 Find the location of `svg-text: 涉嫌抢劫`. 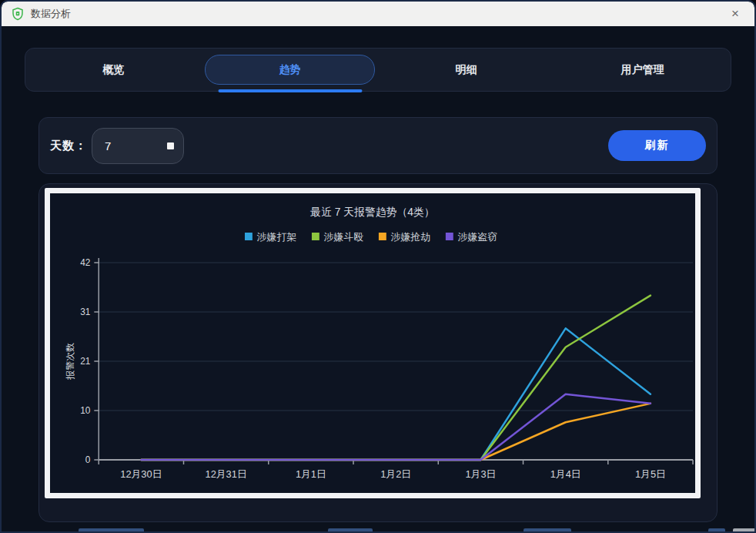

svg-text: 涉嫌抢劫 is located at coordinates (410, 237).